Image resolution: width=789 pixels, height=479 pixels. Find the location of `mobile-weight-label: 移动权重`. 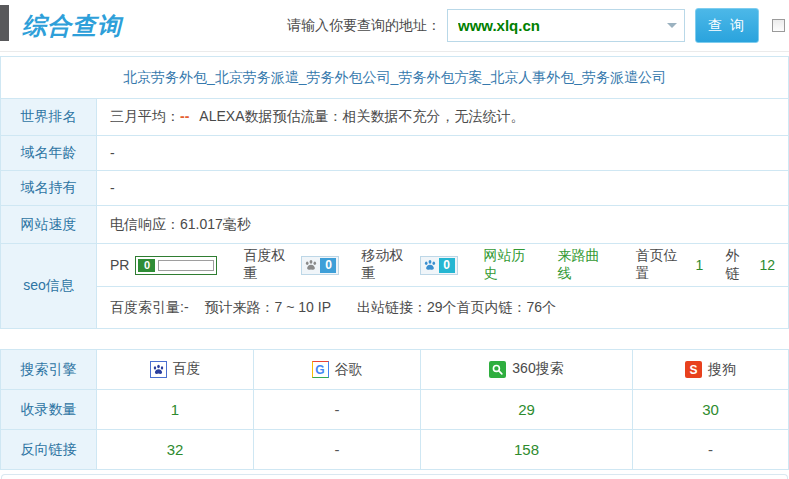

mobile-weight-label: 移动权重 is located at coordinates (387, 265).